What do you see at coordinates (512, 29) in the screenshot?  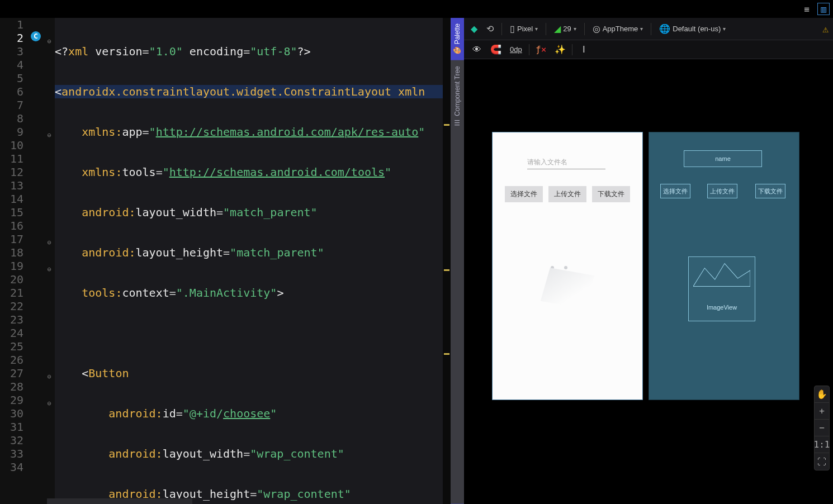 I see `phone-icon: ▯` at bounding box center [512, 29].